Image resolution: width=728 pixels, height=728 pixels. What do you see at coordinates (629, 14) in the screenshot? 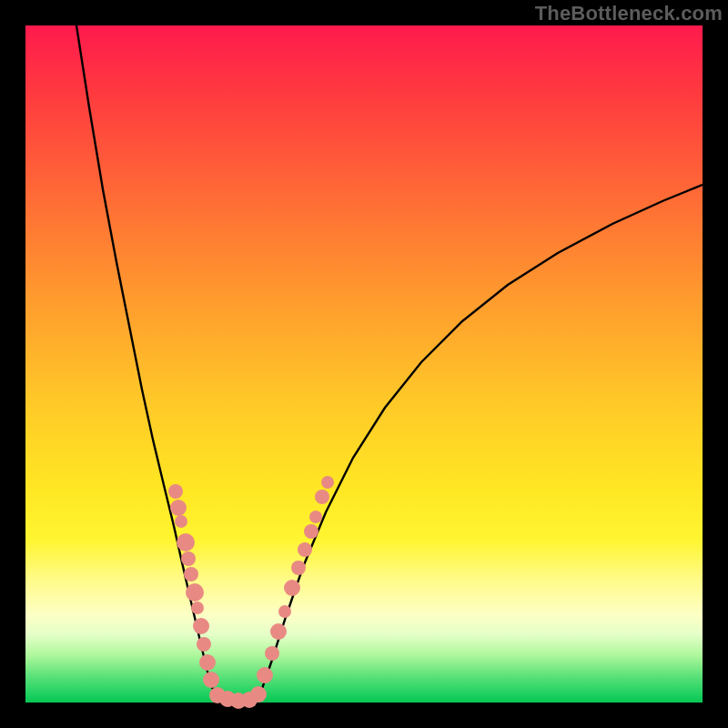
I see `watermark-text: TheBottleneck.com` at bounding box center [629, 14].